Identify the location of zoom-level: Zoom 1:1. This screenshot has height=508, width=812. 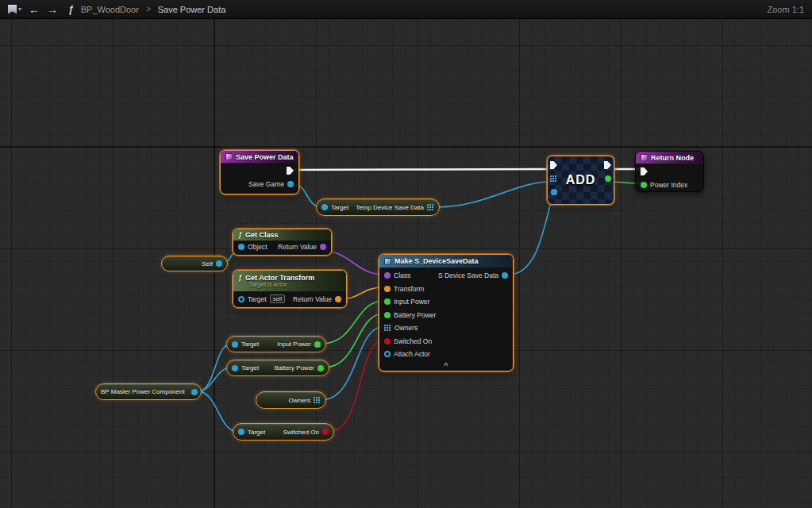
(786, 10).